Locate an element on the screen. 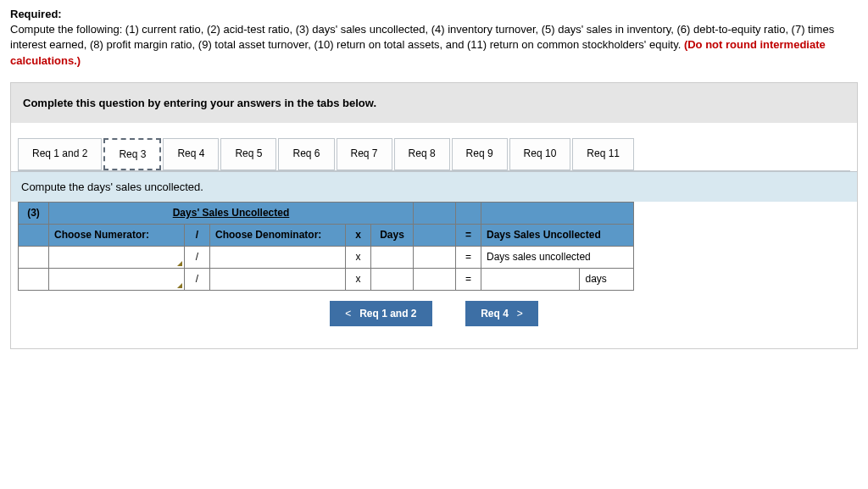 The image size is (868, 489). tabs-row: Req 1 and 2 Req 3 Req 4 Req 5 Req 6 Req … is located at coordinates (434, 147).